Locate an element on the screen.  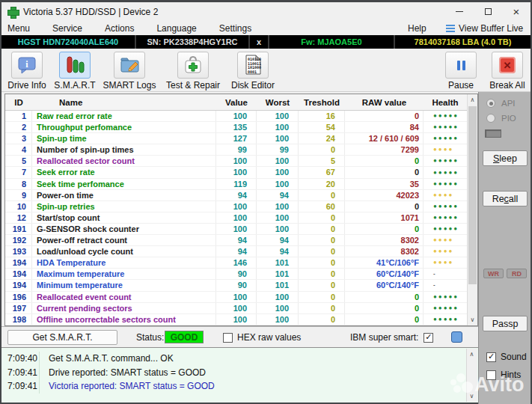
menu-item-help: Help is located at coordinates (418, 28).